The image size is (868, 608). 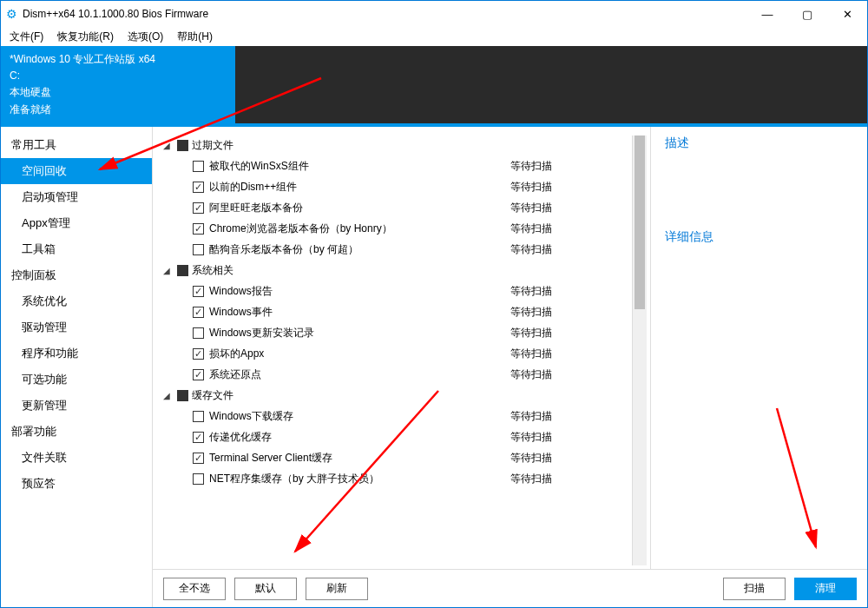 What do you see at coordinates (76, 327) in the screenshot?
I see `sidebar-item: 驱动管理` at bounding box center [76, 327].